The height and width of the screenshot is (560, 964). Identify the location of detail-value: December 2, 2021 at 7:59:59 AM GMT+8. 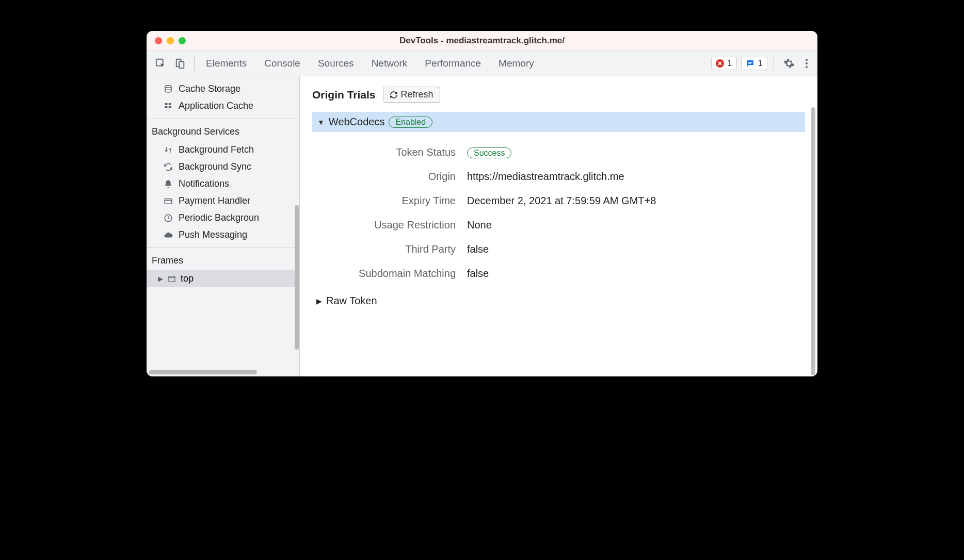
(561, 201).